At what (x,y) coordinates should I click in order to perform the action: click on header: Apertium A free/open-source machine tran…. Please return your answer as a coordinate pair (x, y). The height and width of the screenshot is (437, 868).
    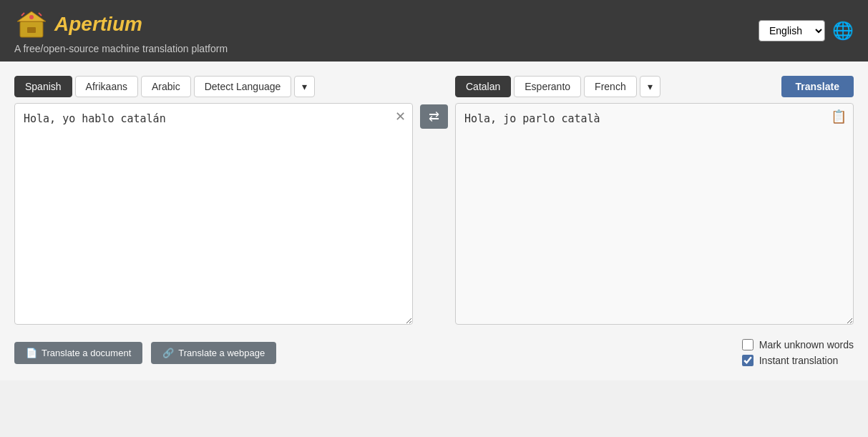
    Looking at the image, I should click on (434, 31).